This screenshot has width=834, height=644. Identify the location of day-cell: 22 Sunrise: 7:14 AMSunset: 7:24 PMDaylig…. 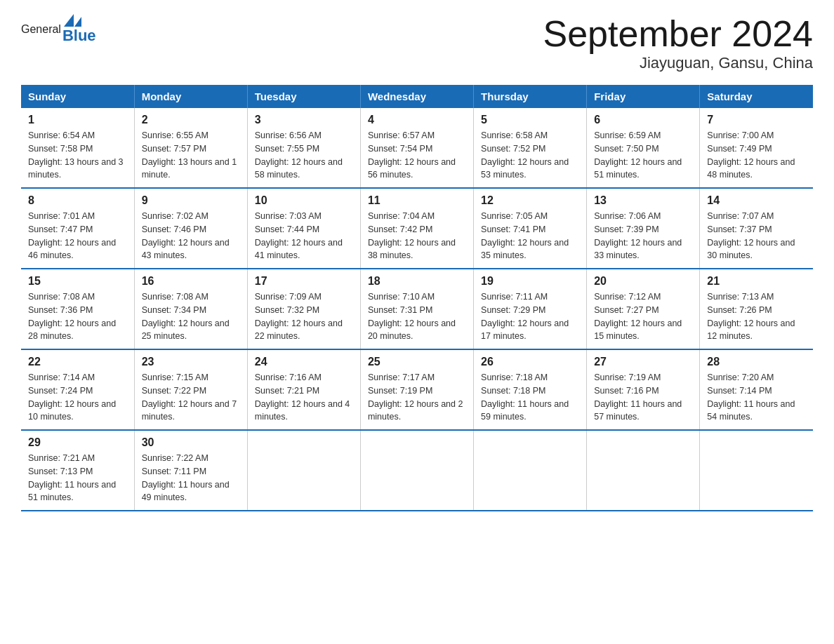
(77, 390).